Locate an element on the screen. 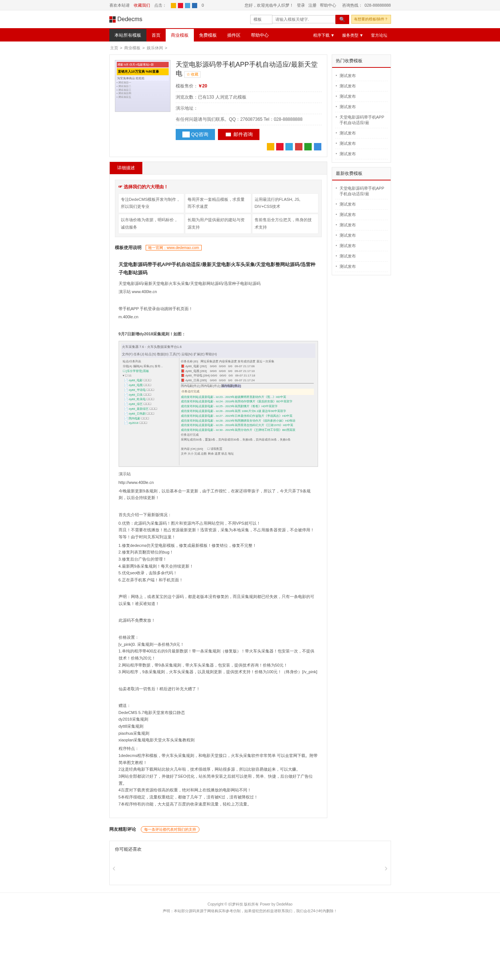  header: Dedecms 模板 🔍 有想要的模板/插件？ is located at coordinates (250, 20).